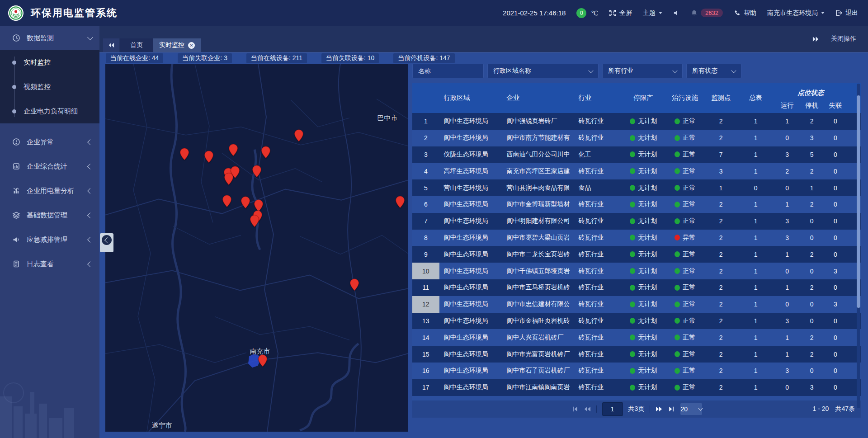  What do you see at coordinates (587, 409) in the screenshot?
I see `prev-page-button` at bounding box center [587, 409].